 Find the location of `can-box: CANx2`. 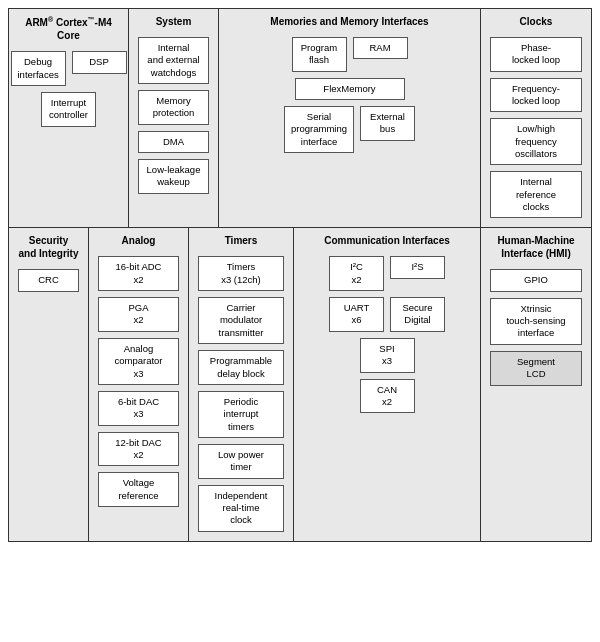

can-box: CANx2 is located at coordinates (388, 396).